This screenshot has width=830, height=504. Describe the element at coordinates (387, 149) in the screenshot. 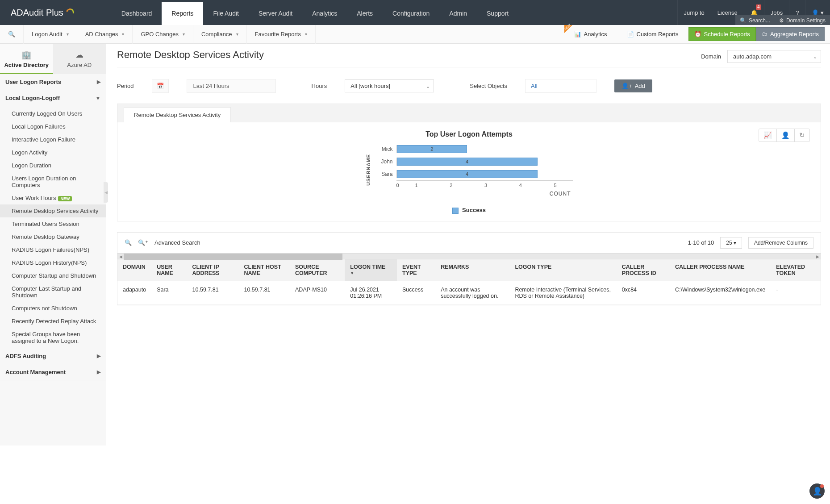

I see `bar-category: Mick` at that location.